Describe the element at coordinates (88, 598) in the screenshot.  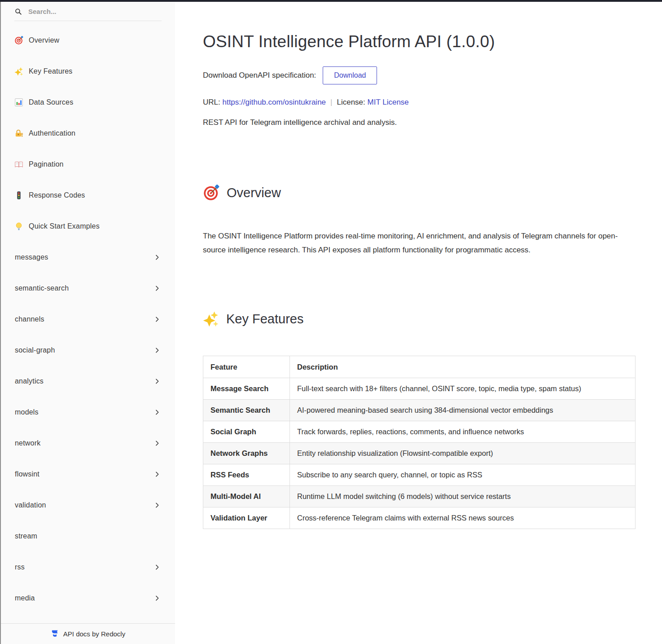
I see `sidebar-item-media: media` at that location.